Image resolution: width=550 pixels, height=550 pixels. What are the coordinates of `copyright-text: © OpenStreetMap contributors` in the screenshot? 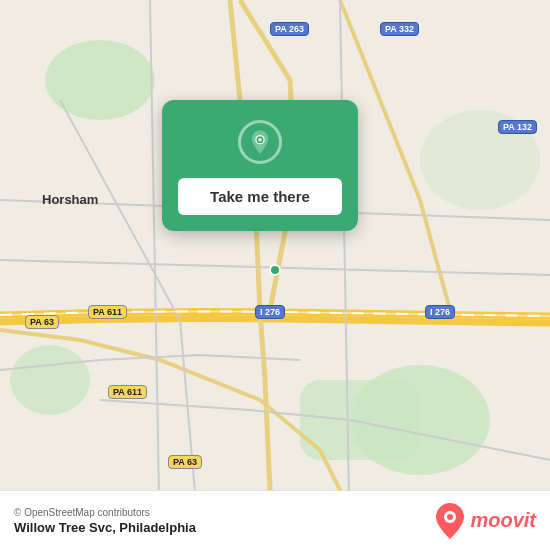 It's located at (105, 512).